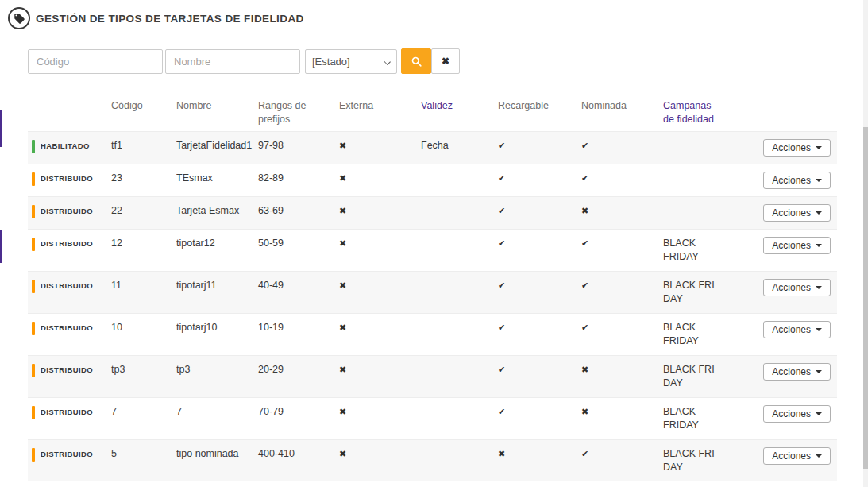  Describe the element at coordinates (432, 180) in the screenshot. I see `table-row: DISTRIBUIDO 23 TEsmax 82-89 ✖ ✔ ✔ Accion…` at that location.